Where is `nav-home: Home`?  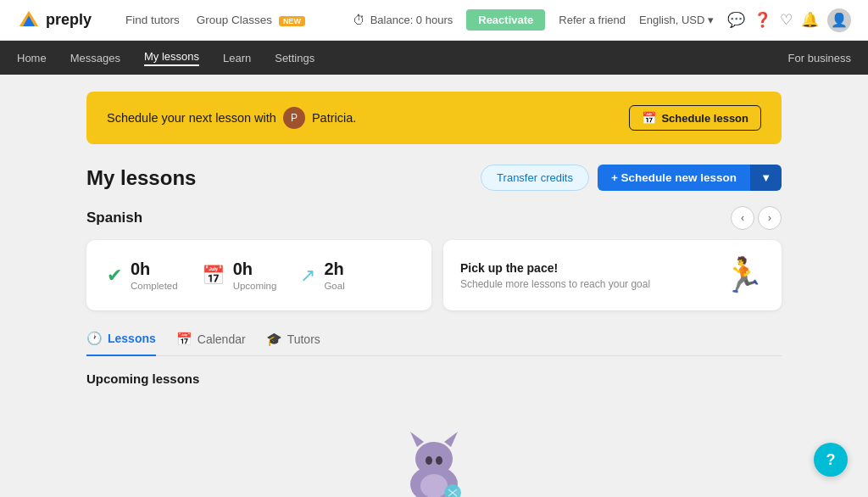 nav-home: Home is located at coordinates (32, 58).